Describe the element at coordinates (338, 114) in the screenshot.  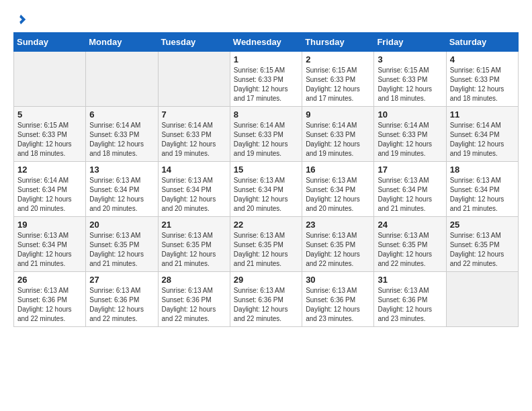
I see `day-number: 9` at that location.